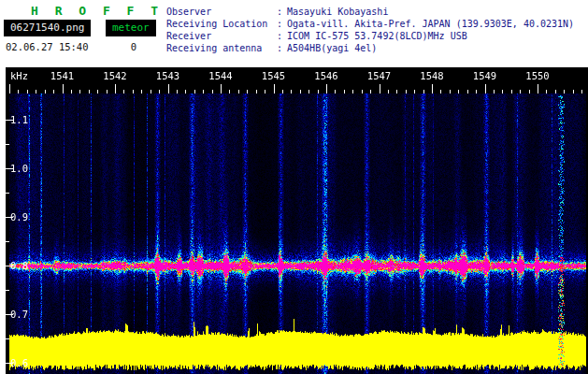 This screenshot has height=374, width=588. I want to click on datetime-label: 02.06.27 15:40, so click(47, 47).